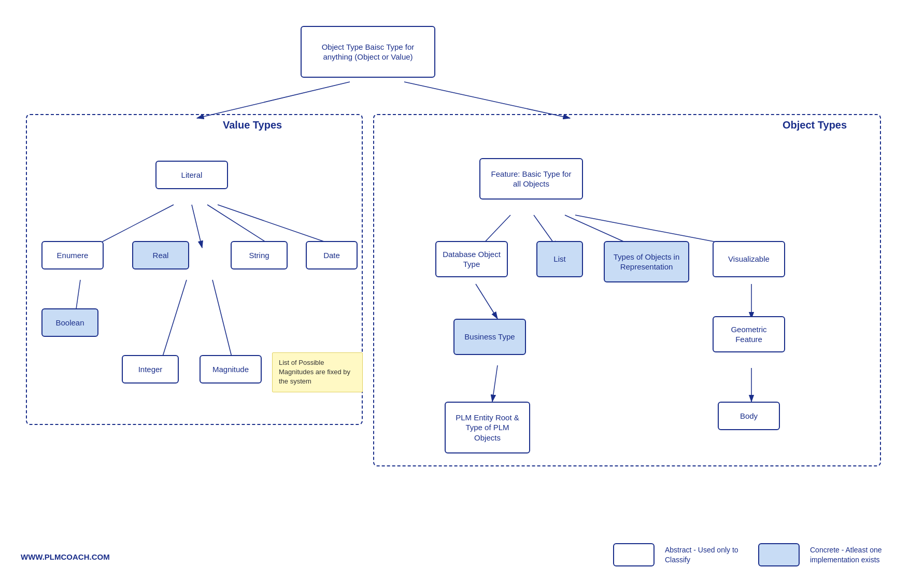  What do you see at coordinates (368, 52) in the screenshot?
I see `root-node: Object Type Baisc Type for anything (Obj…` at bounding box center [368, 52].